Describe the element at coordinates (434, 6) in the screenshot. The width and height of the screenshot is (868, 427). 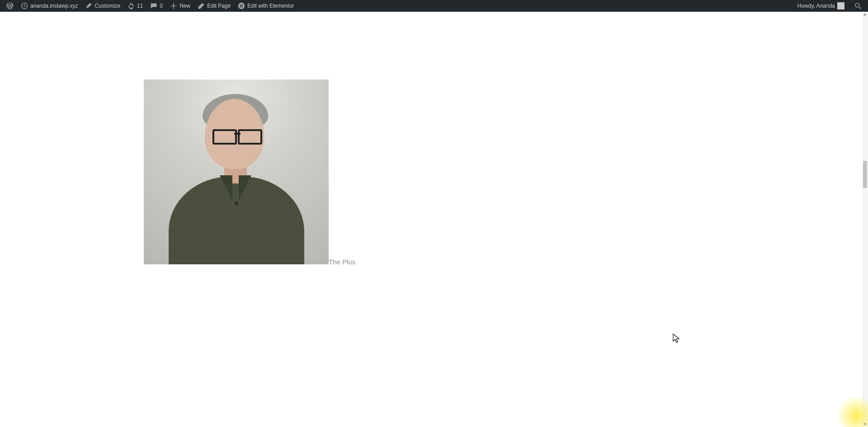
I see `wp-admin-bar: ananda.instawp.xyz Customize 11 0 New` at that location.